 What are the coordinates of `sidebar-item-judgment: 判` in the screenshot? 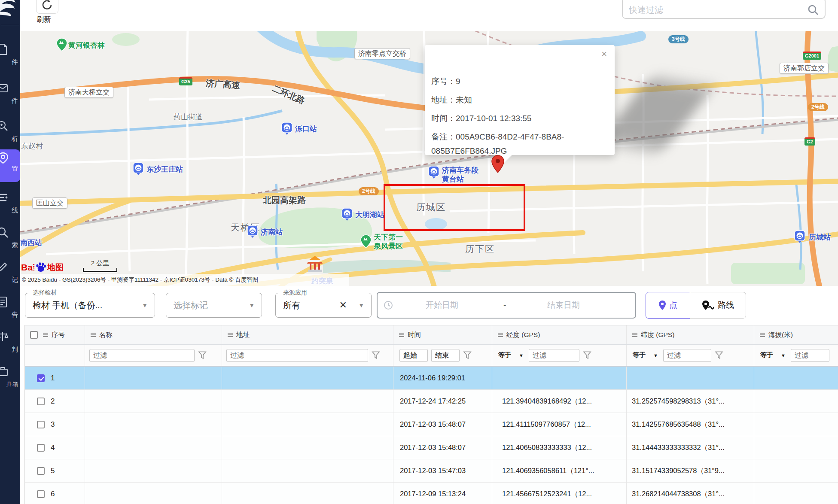 It's located at (10, 345).